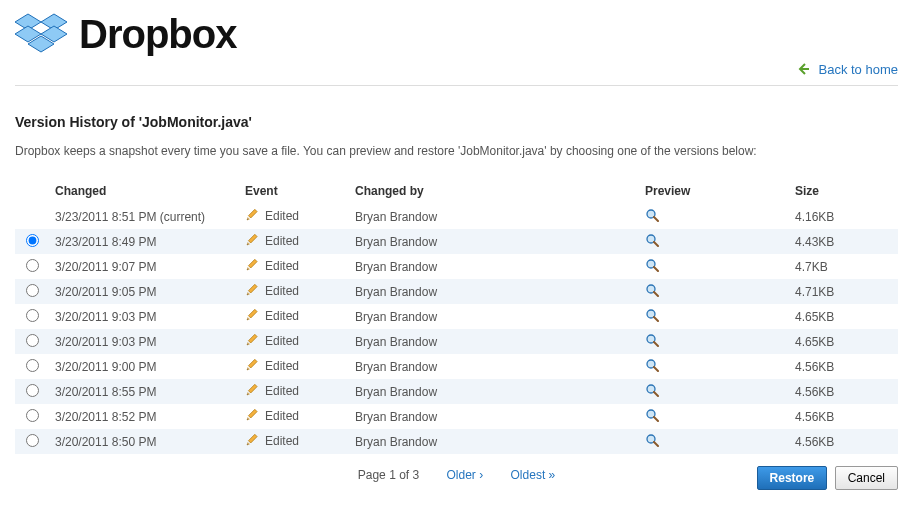 The width and height of the screenshot is (913, 519). I want to click on table-row: 3/20/2011 8:50 PMEditedBryan Brandow4.56…, so click(456, 442).